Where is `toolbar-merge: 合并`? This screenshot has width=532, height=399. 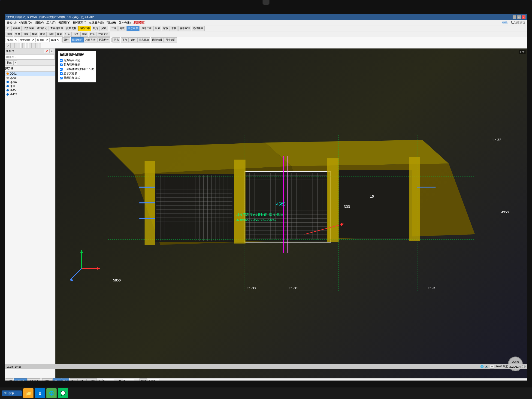
toolbar-merge: 合并 is located at coordinates (76, 34).